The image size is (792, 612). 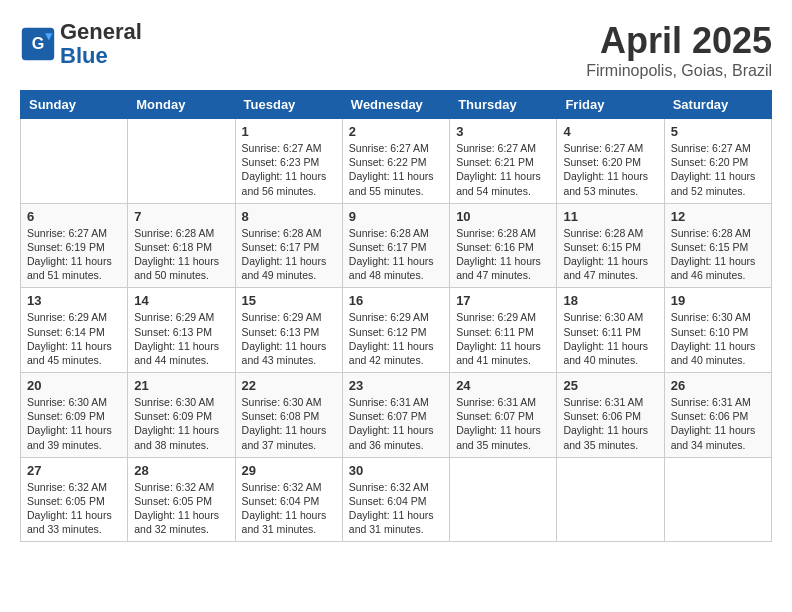 What do you see at coordinates (182, 246) in the screenshot?
I see `calendar-cell: 7Sunrise: 6:28 AMSunset: 6:18 PMDaylight…` at bounding box center [182, 246].